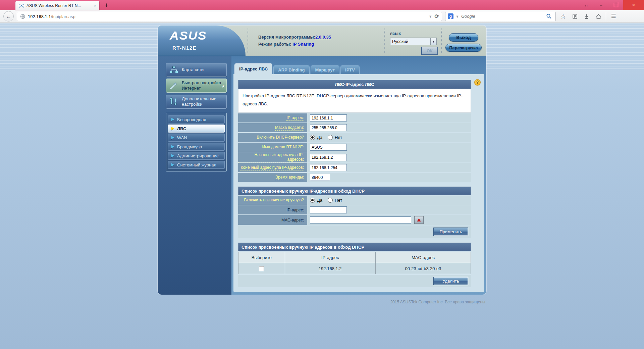 This screenshot has width=644, height=349. I want to click on sidebar-item-advanced-settings: Дополнительные настройки, so click(197, 102).